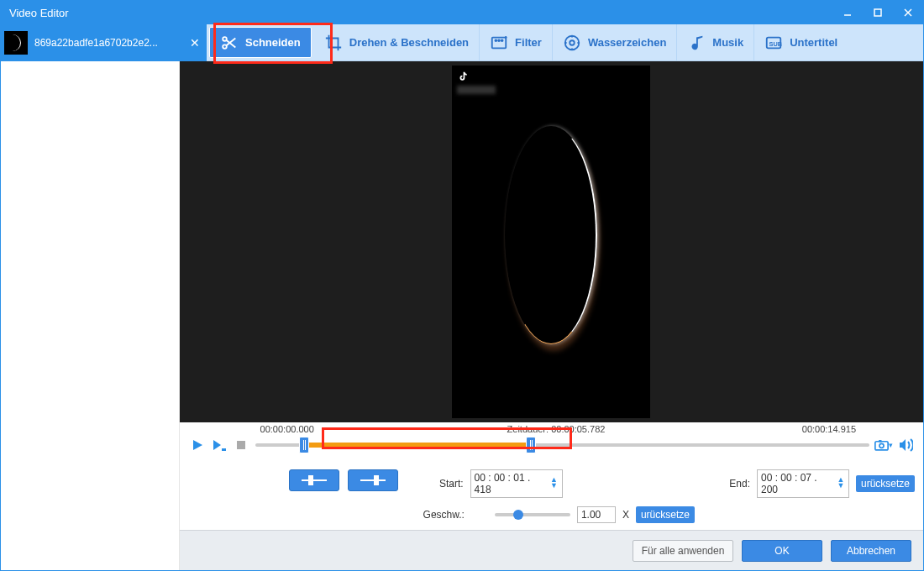  What do you see at coordinates (803, 484) in the screenshot?
I see `end-time-input: 00 : 00 : 07 . 200 ▲▼` at bounding box center [803, 484].